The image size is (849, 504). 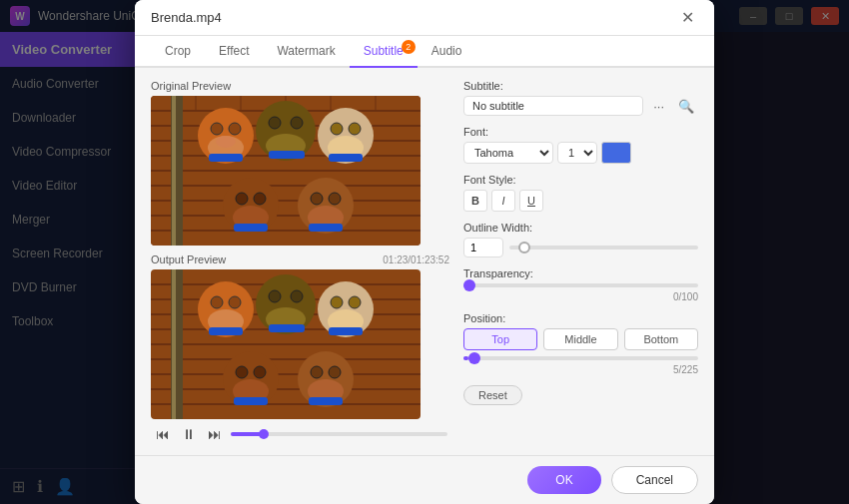 What do you see at coordinates (286, 171) in the screenshot?
I see `original-preview` at bounding box center [286, 171].